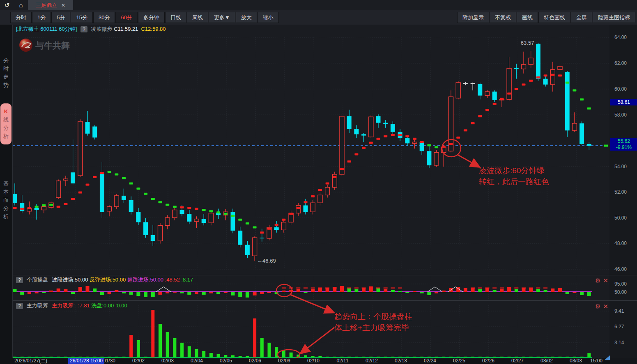 This screenshot has height=364, width=637. I want to click on time-tick-label: 01/30, so click(109, 361).